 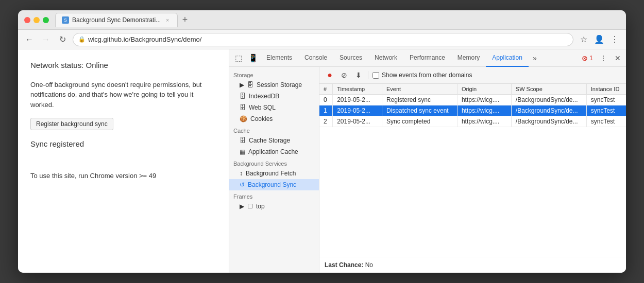 I want to click on lock-icon: 🔒, so click(x=82, y=39).